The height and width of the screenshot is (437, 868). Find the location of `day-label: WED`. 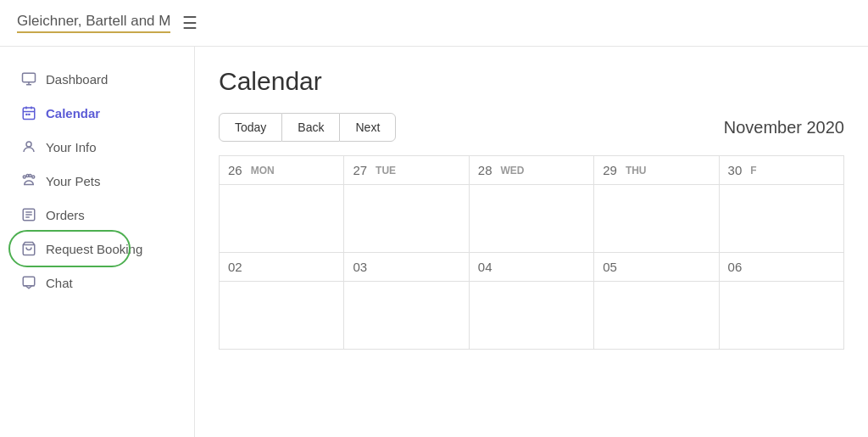

day-label: WED is located at coordinates (512, 171).